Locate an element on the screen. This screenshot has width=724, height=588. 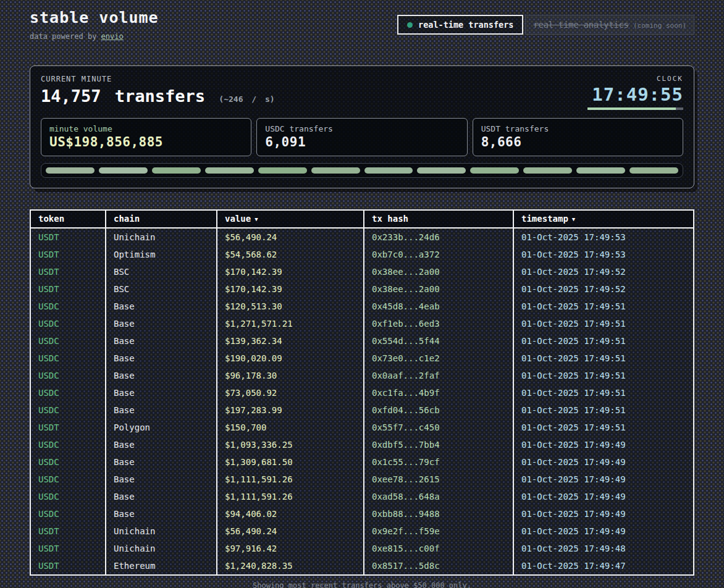
tx-hash-link: 0xad58...648a is located at coordinates (438, 497).